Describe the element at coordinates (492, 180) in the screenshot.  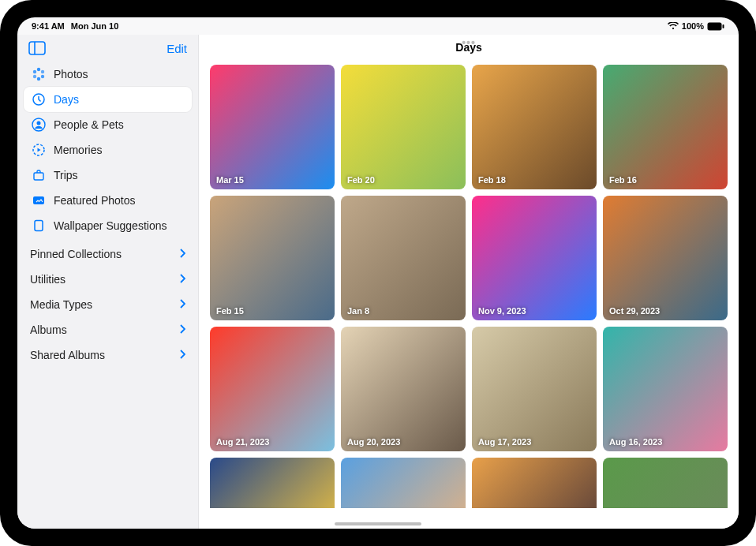
I see `tile-date-label: Feb 18` at that location.